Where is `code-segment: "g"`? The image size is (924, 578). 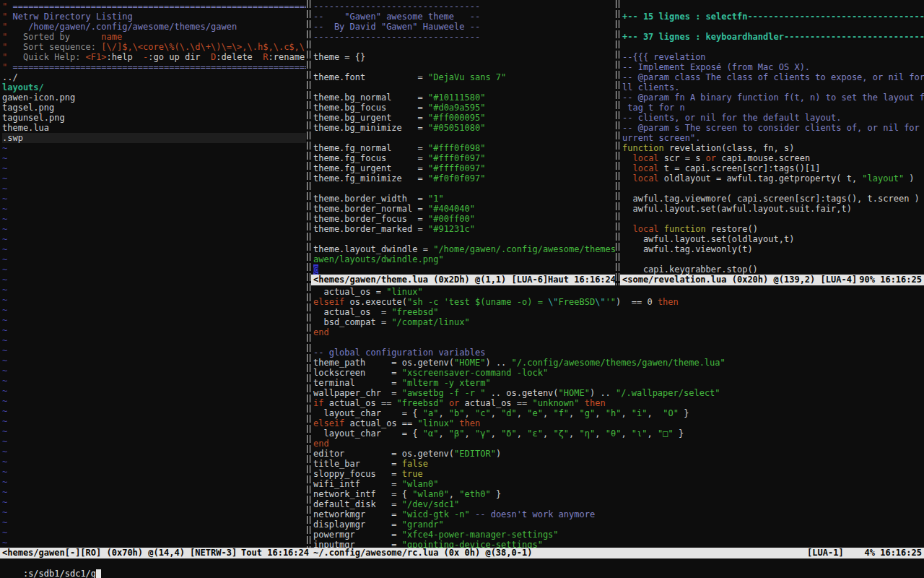
code-segment: "g" is located at coordinates (588, 413).